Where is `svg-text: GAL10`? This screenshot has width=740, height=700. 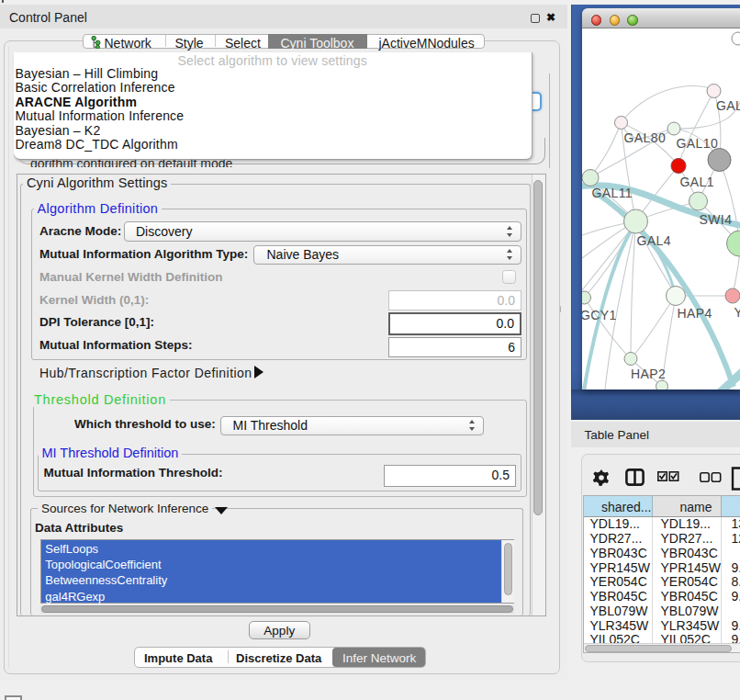 svg-text: GAL10 is located at coordinates (698, 143).